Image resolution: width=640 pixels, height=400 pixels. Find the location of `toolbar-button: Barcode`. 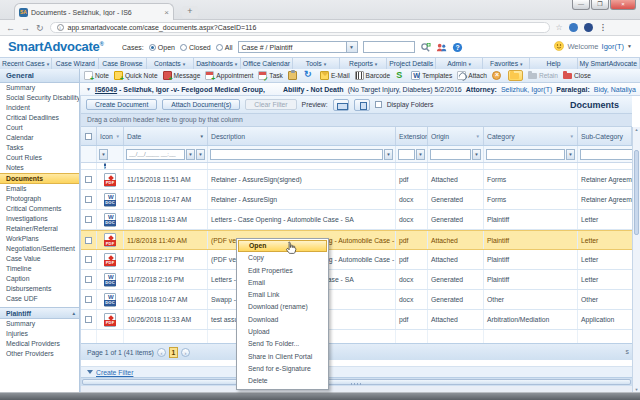

toolbar-button: Barcode is located at coordinates (373, 76).